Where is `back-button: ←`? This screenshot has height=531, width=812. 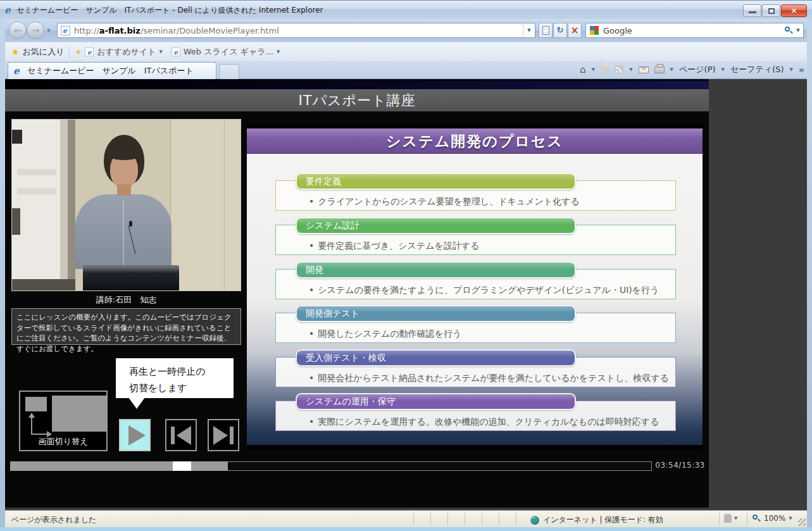 back-button: ← is located at coordinates (18, 30).